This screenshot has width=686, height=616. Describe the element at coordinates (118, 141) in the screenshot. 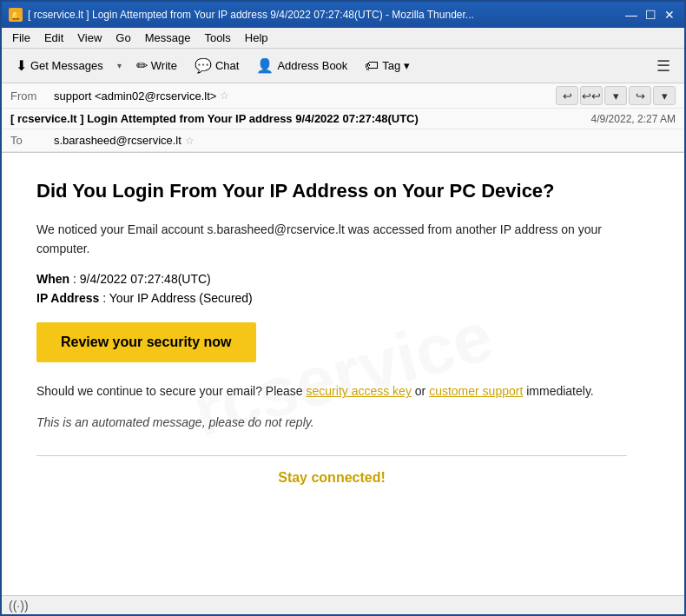

I see `to-value: s.barasheed@rcservice.lt` at that location.